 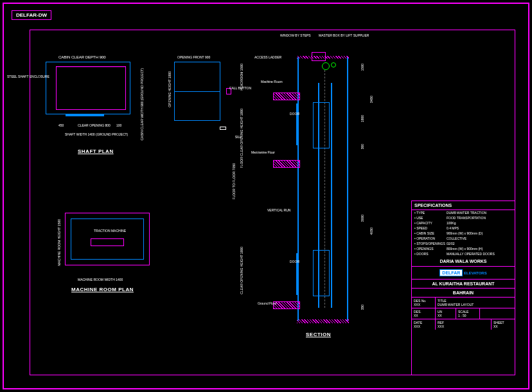 I want to click on title-block: SPECIFICATIONS • TYPEDUMB WAITER TRACTIO…, so click(x=463, y=288).